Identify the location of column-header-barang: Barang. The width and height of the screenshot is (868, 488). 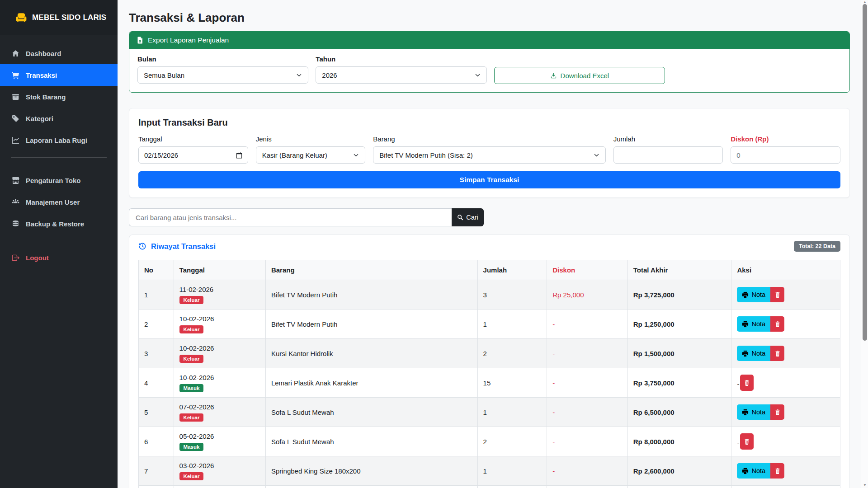
(372, 270).